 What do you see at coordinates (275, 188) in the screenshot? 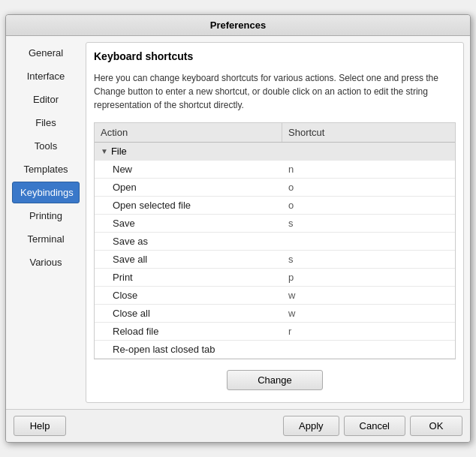
I see `table-row: Open o` at bounding box center [275, 188].